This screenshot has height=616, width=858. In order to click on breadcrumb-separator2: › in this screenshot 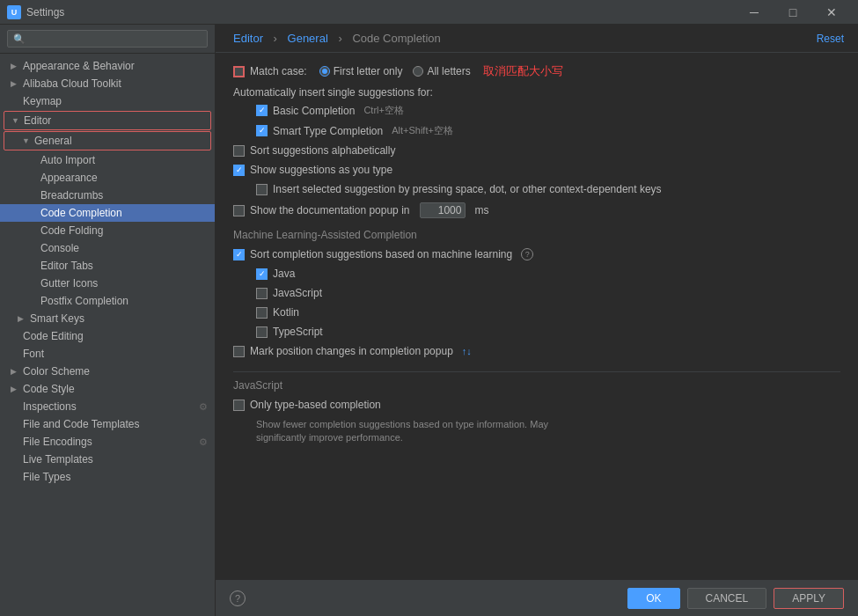, I will do `click(341, 39)`.